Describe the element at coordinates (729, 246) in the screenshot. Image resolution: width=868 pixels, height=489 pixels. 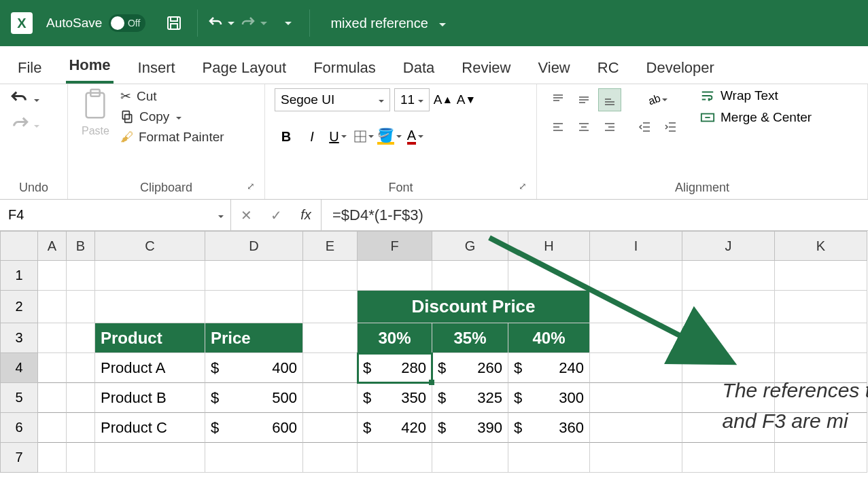
I see `col-header: J` at that location.